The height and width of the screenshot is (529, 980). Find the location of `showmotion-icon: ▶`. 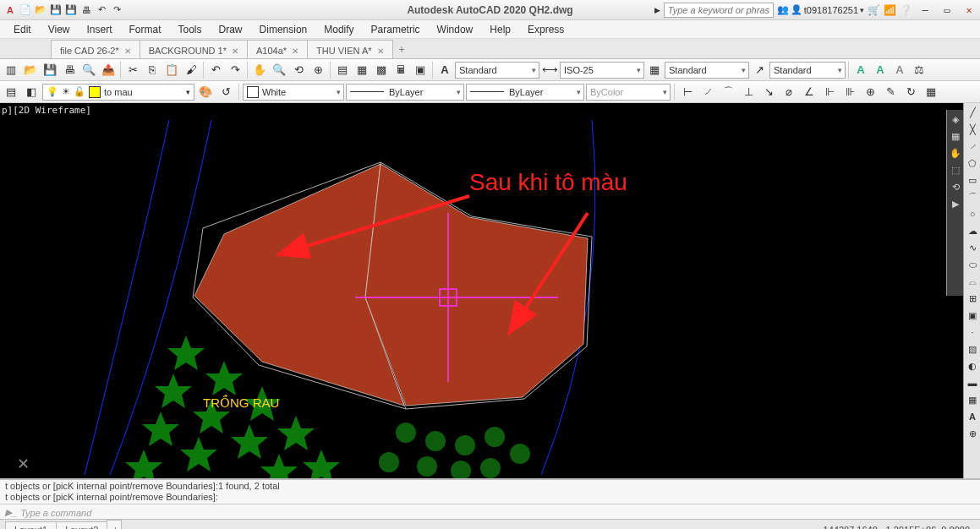

showmotion-icon: ▶ is located at coordinates (955, 204).